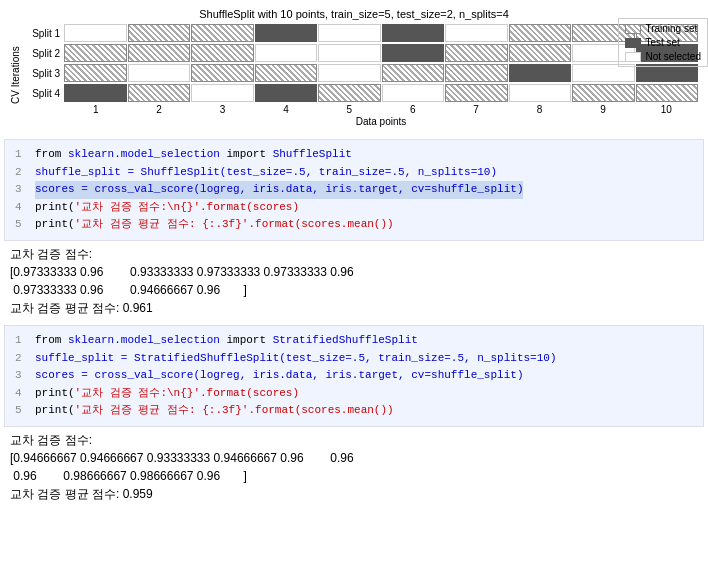  I want to click on legend-label-test: Test set, so click(662, 42).